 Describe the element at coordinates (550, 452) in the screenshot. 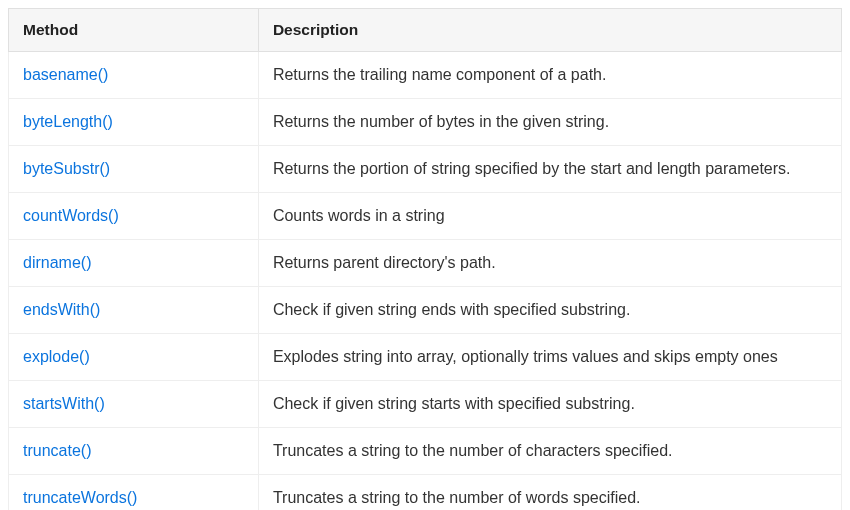

I see `method-description: Truncates a string to the number of char…` at that location.